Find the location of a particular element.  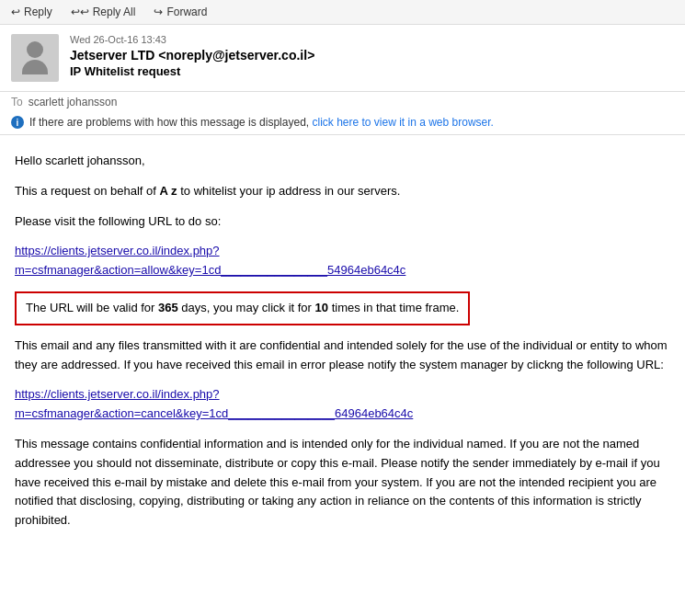

email-to-row: To scarlett johansson is located at coordinates (342, 102).